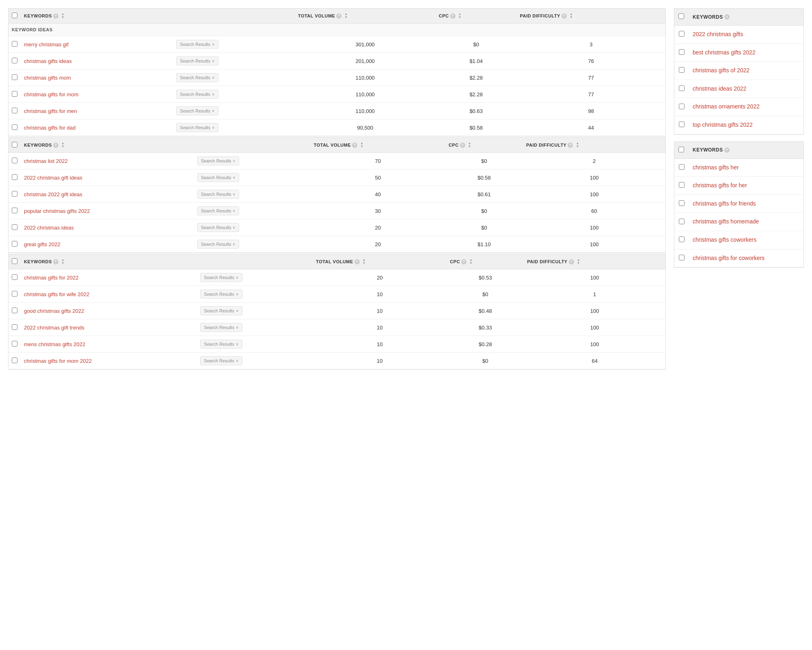  I want to click on keyword-link-t1-5: christmas gifts for dad, so click(50, 128).